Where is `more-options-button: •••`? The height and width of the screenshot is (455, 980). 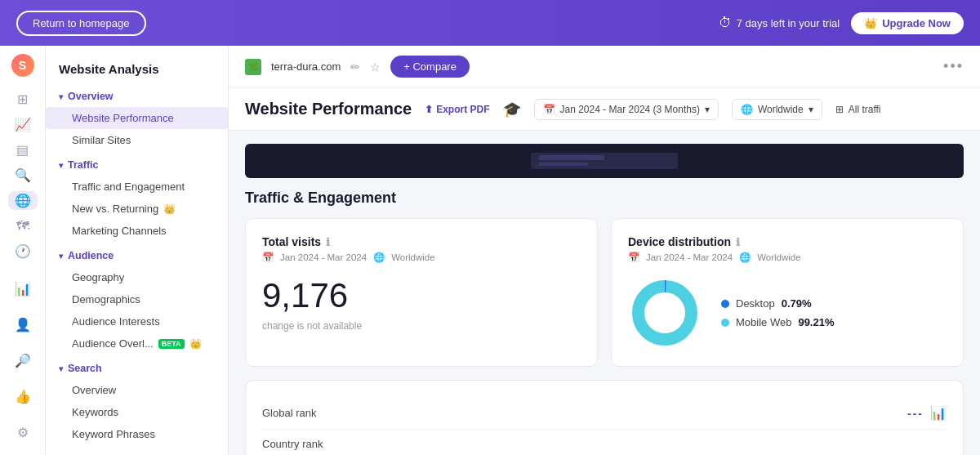 more-options-button: ••• is located at coordinates (954, 67).